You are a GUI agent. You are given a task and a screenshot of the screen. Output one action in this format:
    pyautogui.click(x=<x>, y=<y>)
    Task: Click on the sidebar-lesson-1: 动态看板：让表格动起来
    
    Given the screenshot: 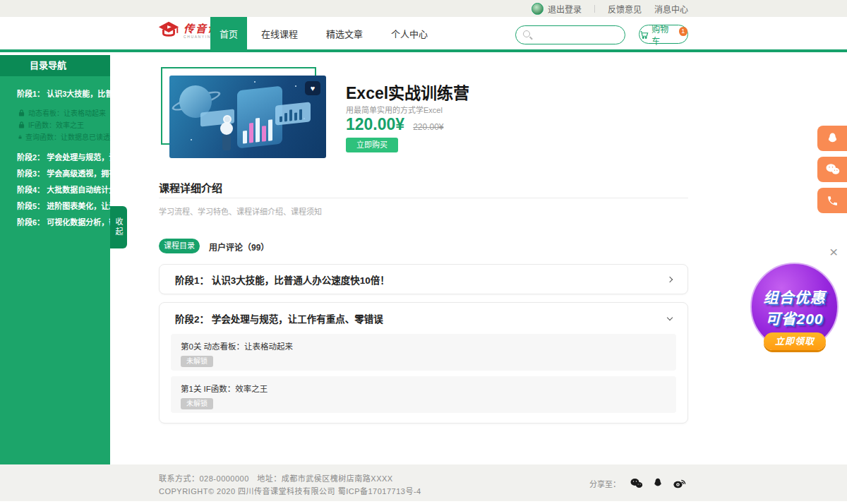 What is the action you would take?
    pyautogui.click(x=55, y=113)
    